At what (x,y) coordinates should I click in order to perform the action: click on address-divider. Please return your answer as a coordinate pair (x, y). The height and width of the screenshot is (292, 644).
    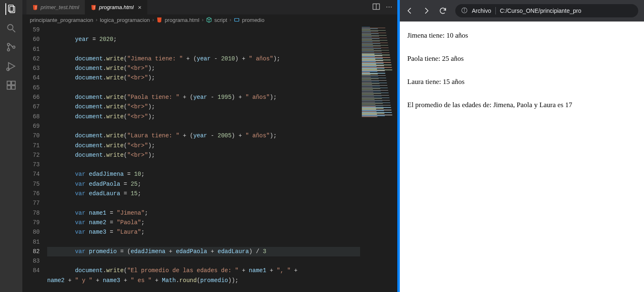
    Looking at the image, I should click on (496, 11).